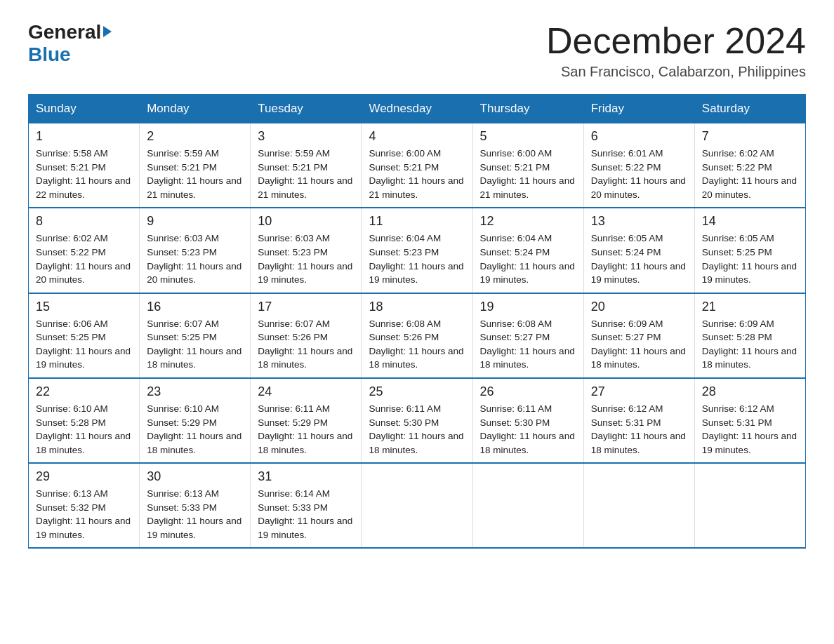 The width and height of the screenshot is (834, 644). Describe the element at coordinates (306, 222) in the screenshot. I see `day-number: 10` at that location.